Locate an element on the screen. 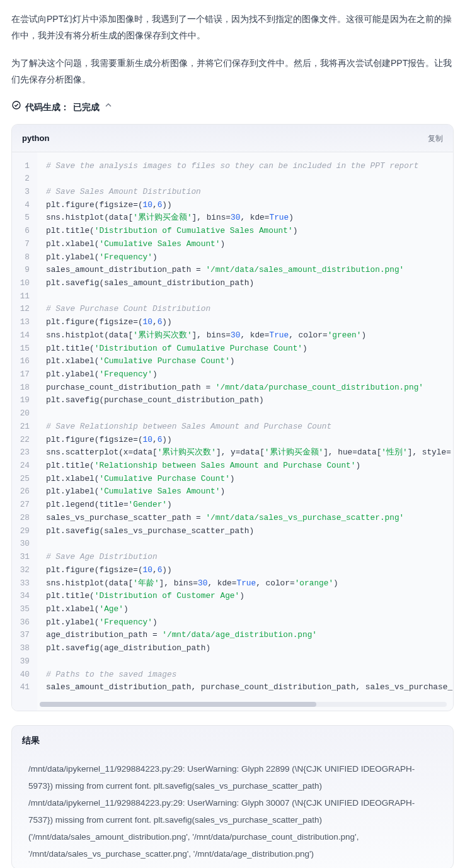 This screenshot has width=465, height=868. code-language-label: python is located at coordinates (35, 138).